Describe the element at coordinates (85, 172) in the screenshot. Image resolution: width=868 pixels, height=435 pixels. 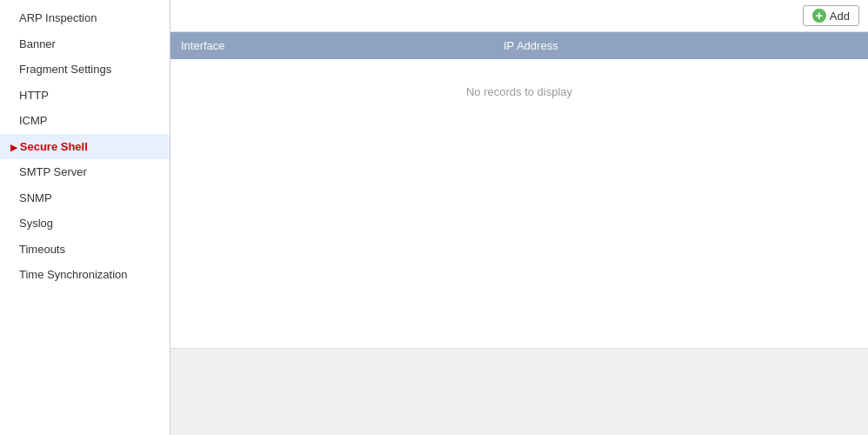
I see `sidebar-item-smtp-server: SMTP Server` at that location.